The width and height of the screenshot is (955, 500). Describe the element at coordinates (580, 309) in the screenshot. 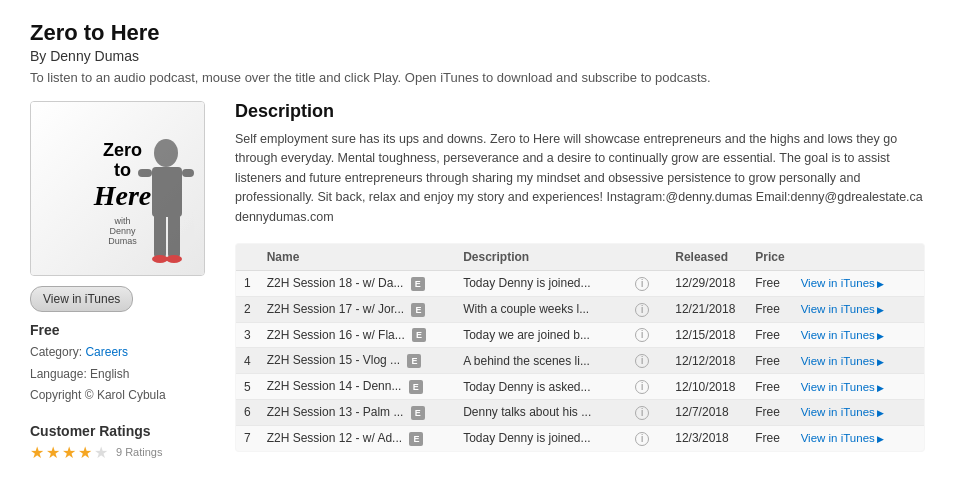

I see `table-row: 2 Z2H Session 17 - w/ Jor... E With a co…` at that location.